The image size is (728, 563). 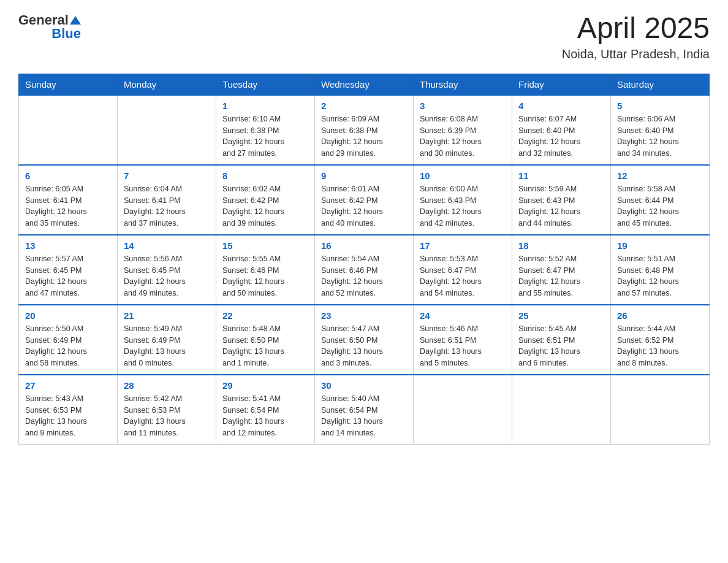 I want to click on day-number: 12, so click(x=660, y=175).